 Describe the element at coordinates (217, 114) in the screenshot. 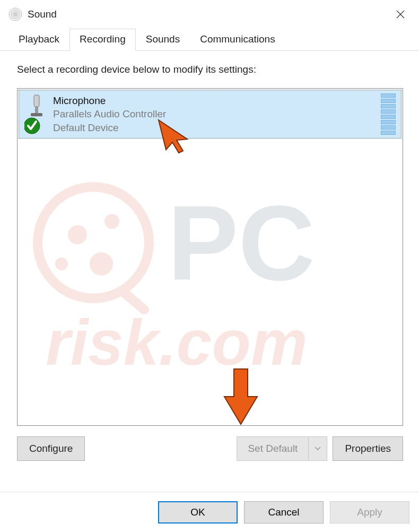

I see `device-driver: Parallels Audio Controller` at that location.